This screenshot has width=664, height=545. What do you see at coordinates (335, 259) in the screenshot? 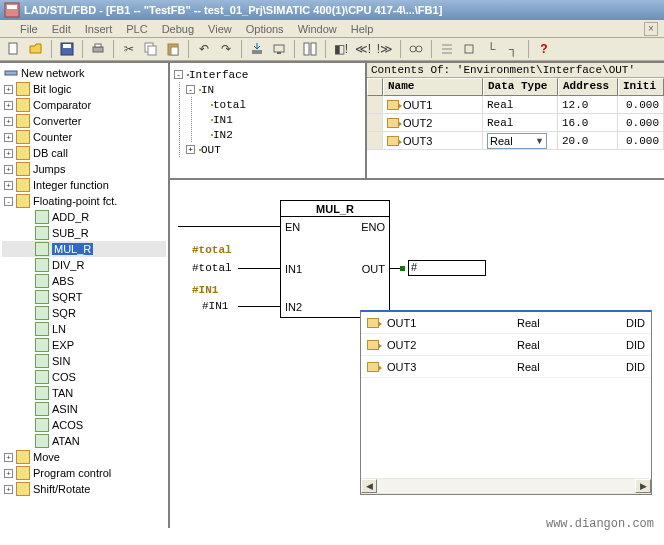
I see `mulr-block: MUL_R ENENO IN1OUT IN2` at bounding box center [335, 259].